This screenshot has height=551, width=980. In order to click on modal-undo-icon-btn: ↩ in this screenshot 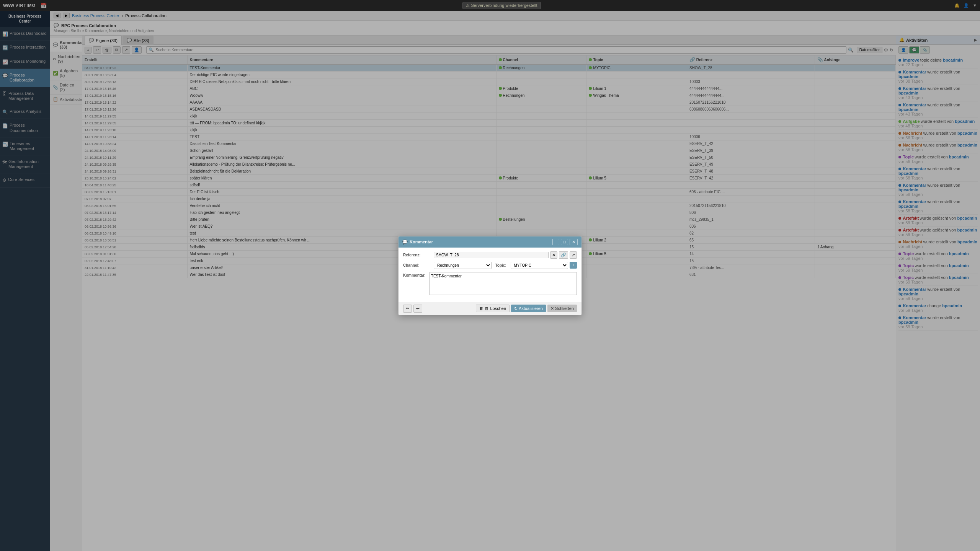, I will do `click(418, 308)`.